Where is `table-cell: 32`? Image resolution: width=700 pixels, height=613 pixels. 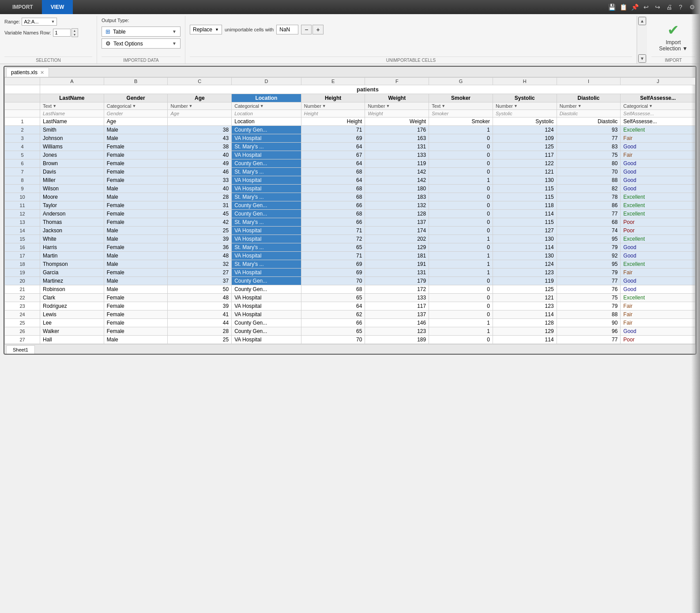
table-cell: 32 is located at coordinates (199, 264).